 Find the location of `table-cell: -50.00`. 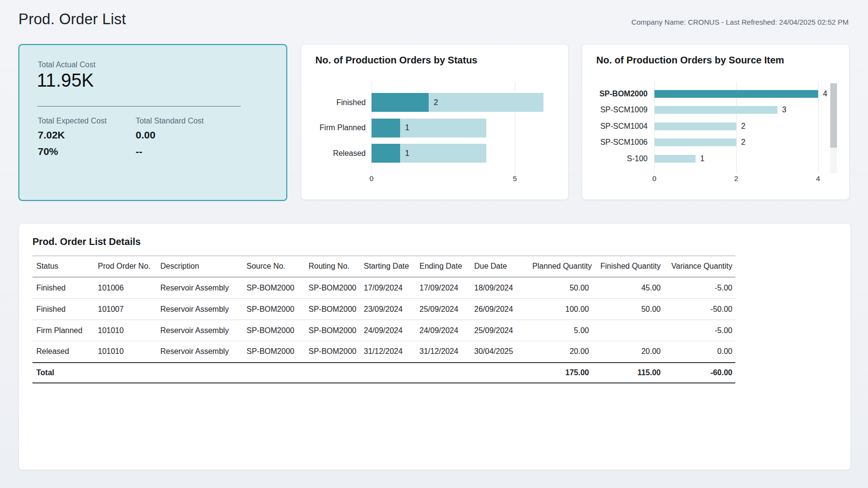

table-cell: -50.00 is located at coordinates (699, 309).